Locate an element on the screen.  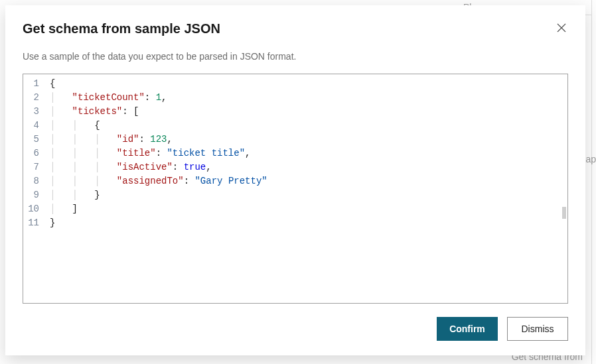
line-number: 6 is located at coordinates (32, 154).